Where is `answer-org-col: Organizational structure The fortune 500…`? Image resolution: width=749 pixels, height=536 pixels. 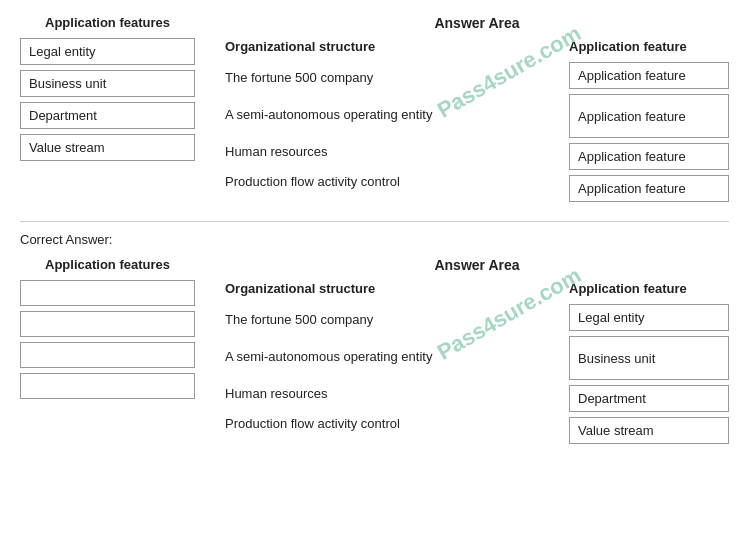
answer-org-col: Organizational structure The fortune 500… is located at coordinates (387, 365).